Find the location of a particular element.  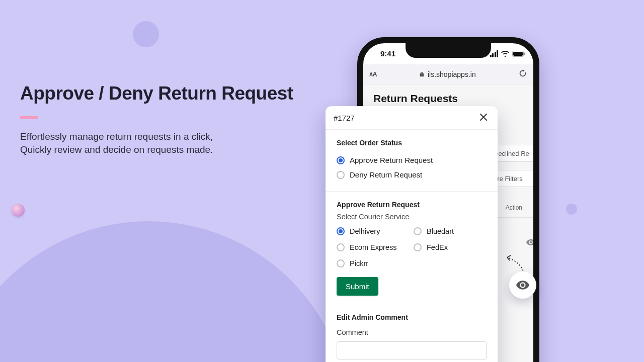

wifi-icon is located at coordinates (505, 54).